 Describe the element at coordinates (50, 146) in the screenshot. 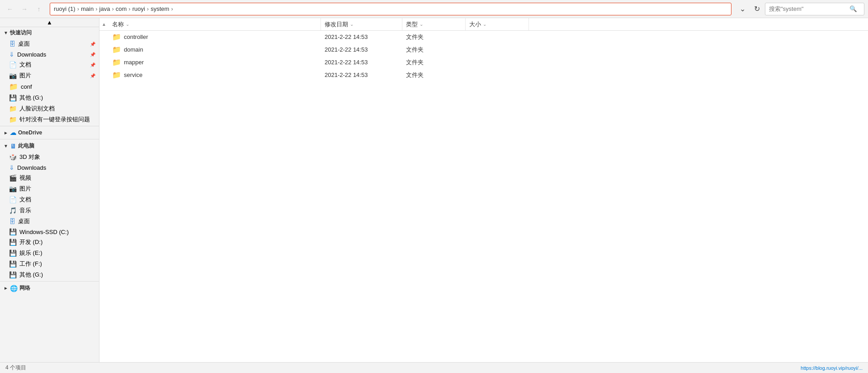

I see `this-pc-header: ▼ 🖥 此电脑` at that location.